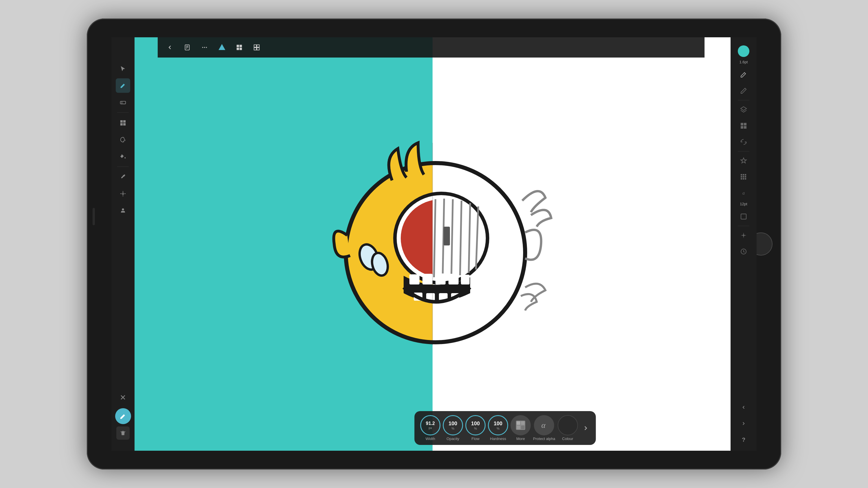 Image resolution: width=868 pixels, height=488 pixels. I want to click on tool-picker, so click(123, 194).